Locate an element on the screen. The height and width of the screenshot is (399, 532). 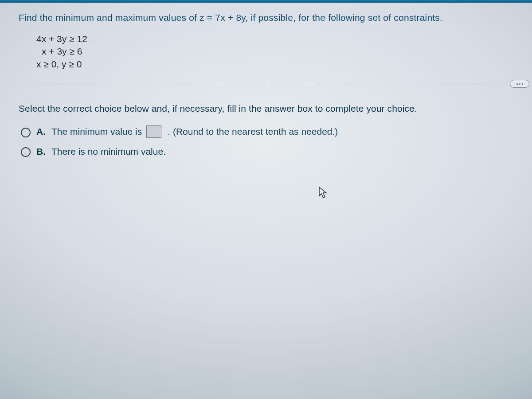
constraint-line-1: 4x + 3y ≥ 12 is located at coordinates (275, 39).